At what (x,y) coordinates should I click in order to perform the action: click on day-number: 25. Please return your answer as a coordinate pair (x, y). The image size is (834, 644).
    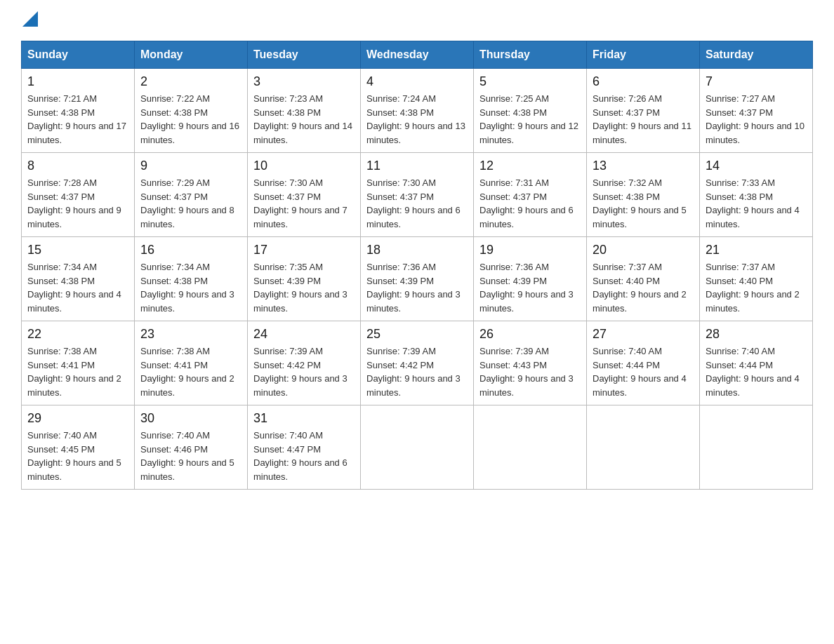
    Looking at the image, I should click on (417, 334).